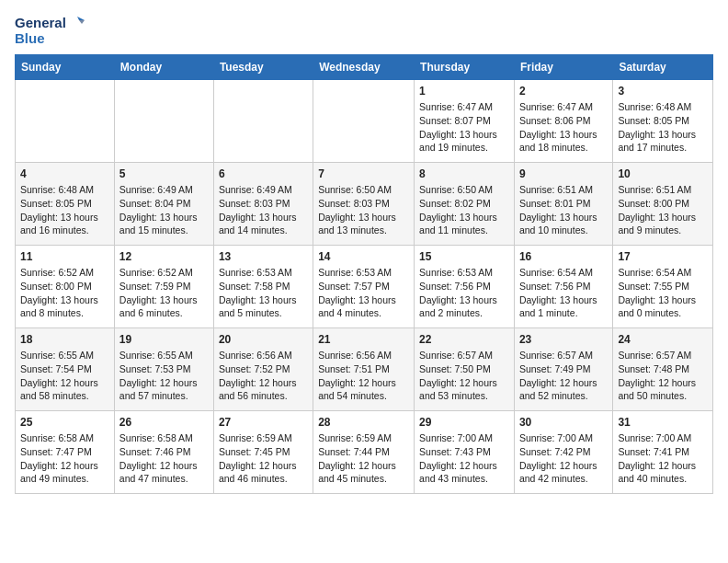  Describe the element at coordinates (563, 175) in the screenshot. I see `day-number: 9` at that location.